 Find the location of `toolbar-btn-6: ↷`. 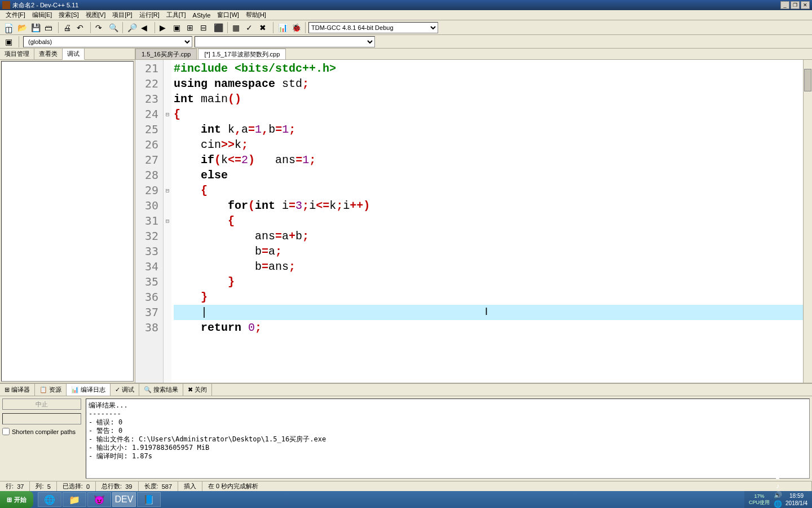

toolbar-btn-6: ↷ is located at coordinates (100, 28).